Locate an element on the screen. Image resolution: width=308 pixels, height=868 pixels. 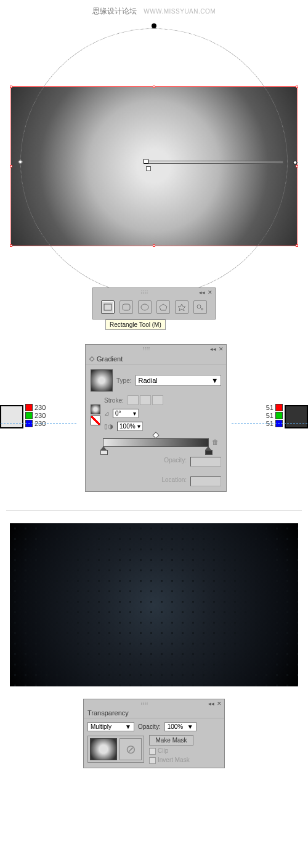
transparency-panel-title: Transparency is located at coordinates (154, 713).